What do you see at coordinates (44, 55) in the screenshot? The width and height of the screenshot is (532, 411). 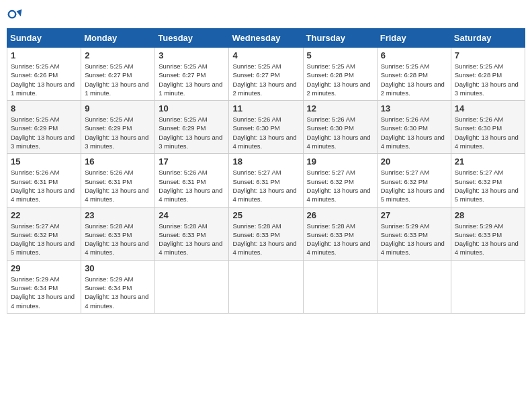 I see `day-number: 1` at bounding box center [44, 55].